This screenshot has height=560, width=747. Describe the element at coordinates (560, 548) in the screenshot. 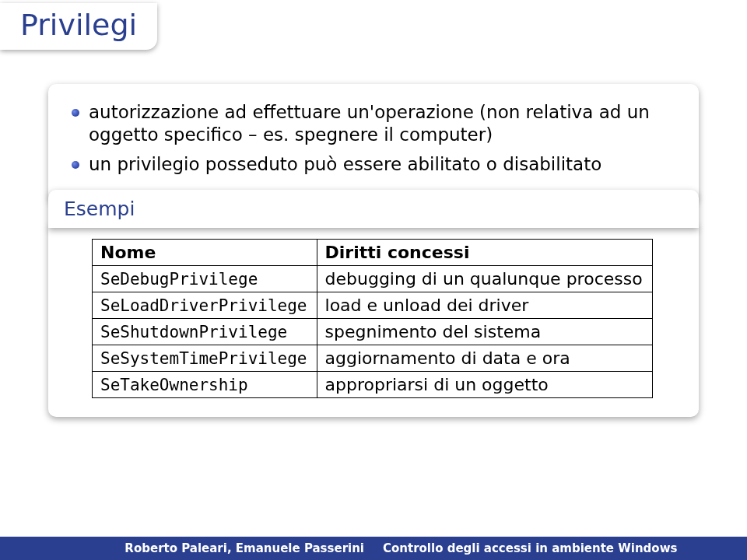

I see `footer-right: Controllo degli accessi in ambiente Wind…` at that location.